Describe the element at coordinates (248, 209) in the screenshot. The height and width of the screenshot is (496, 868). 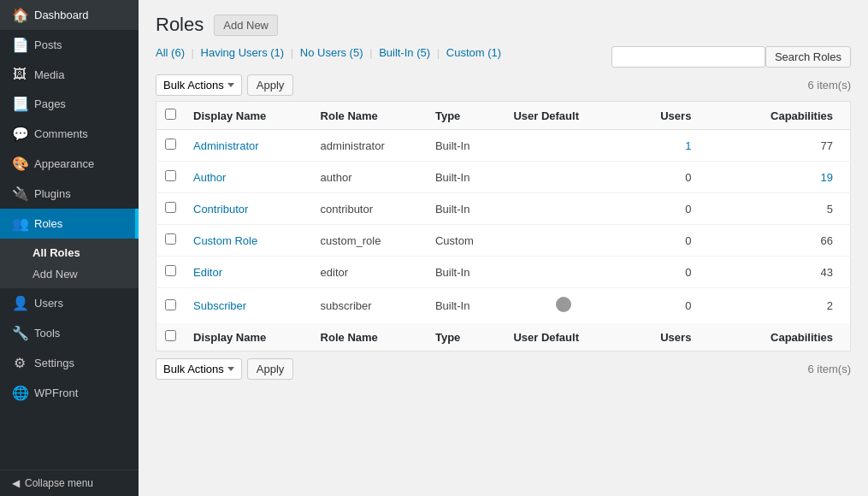
I see `role-display-name: Contributor` at that location.